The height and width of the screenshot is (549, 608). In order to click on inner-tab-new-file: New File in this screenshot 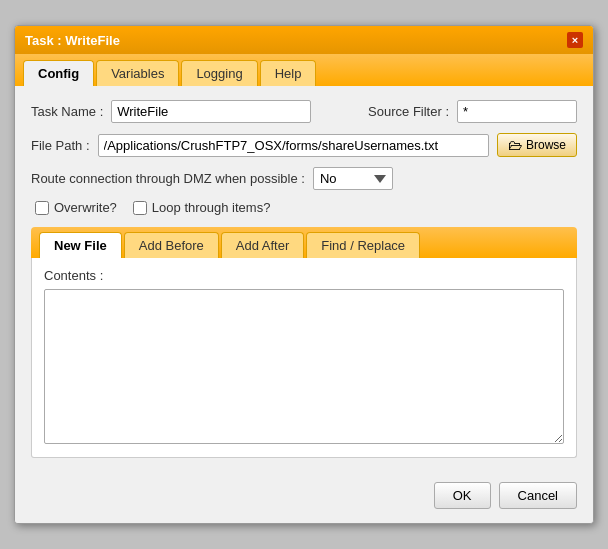, I will do `click(80, 245)`.